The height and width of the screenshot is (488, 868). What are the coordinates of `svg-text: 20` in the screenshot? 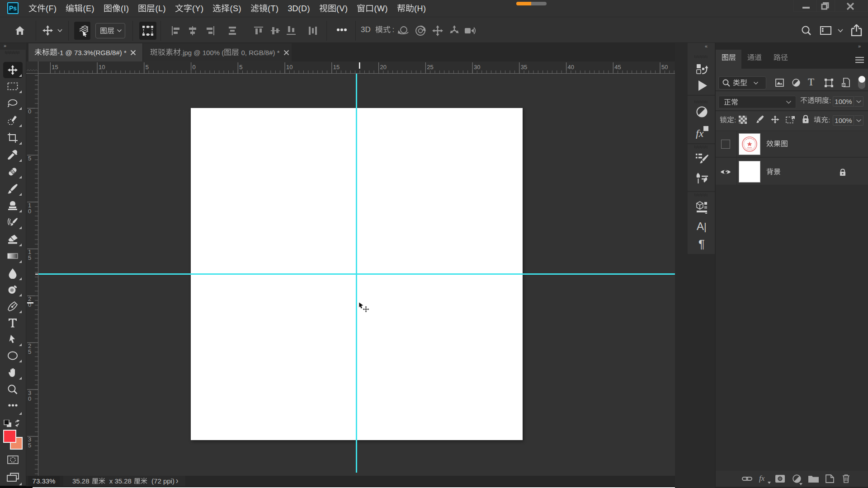 It's located at (383, 67).